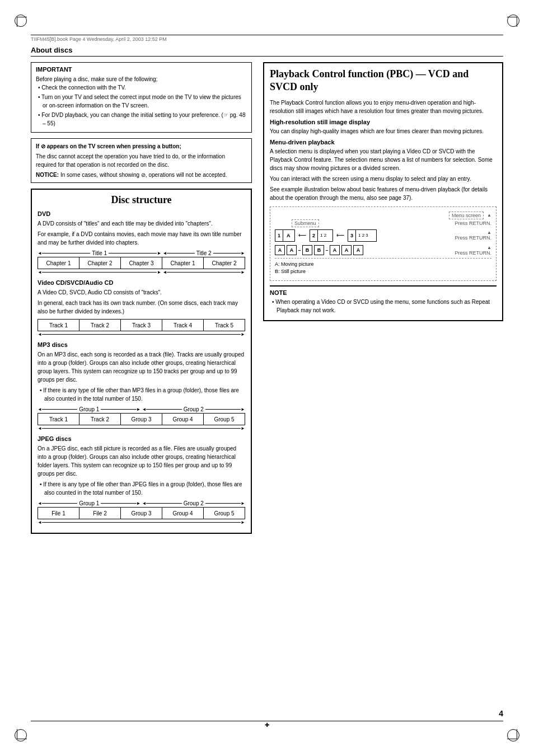 This screenshot has width=534, height=756. Describe the element at coordinates (513, 735) in the screenshot. I see `circle-mark-br` at that location.